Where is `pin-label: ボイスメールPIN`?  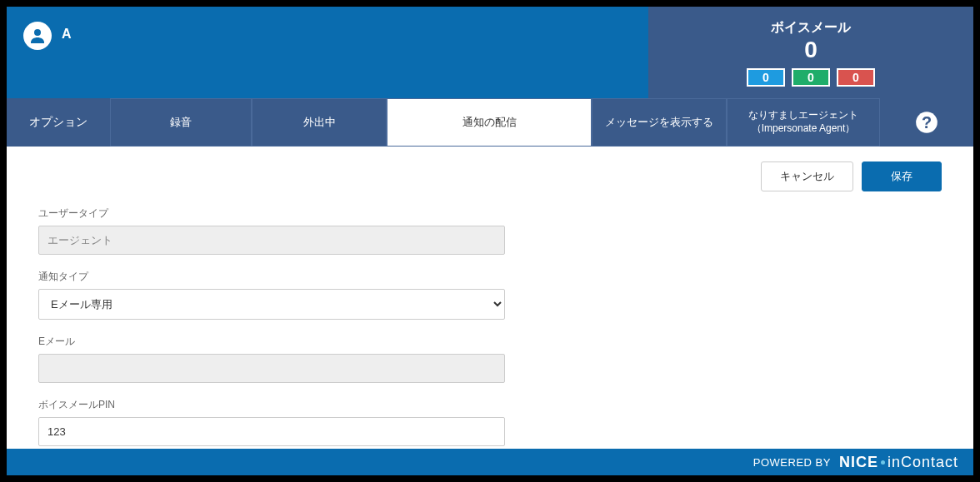
pin-label: ボイスメールPIN is located at coordinates (272, 405).